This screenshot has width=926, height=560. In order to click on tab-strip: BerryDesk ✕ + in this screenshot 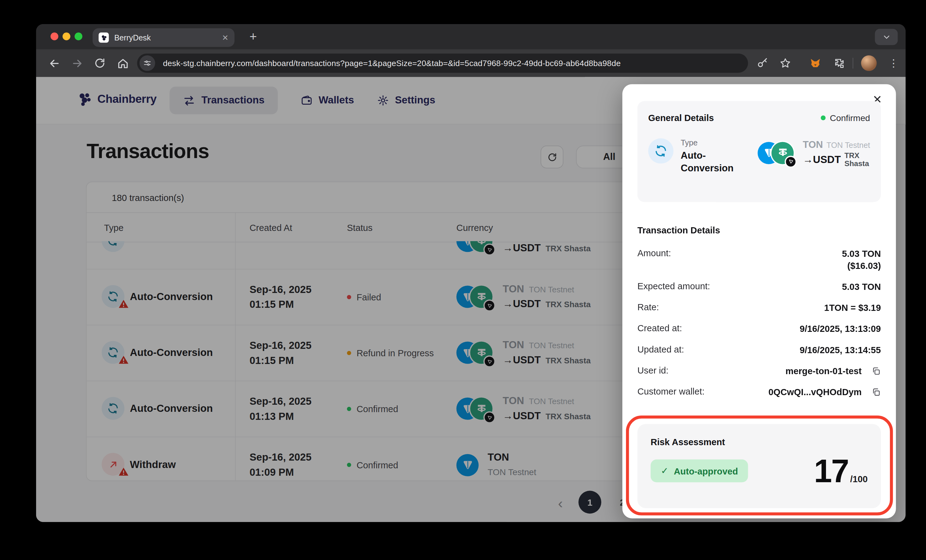, I will do `click(471, 37)`.